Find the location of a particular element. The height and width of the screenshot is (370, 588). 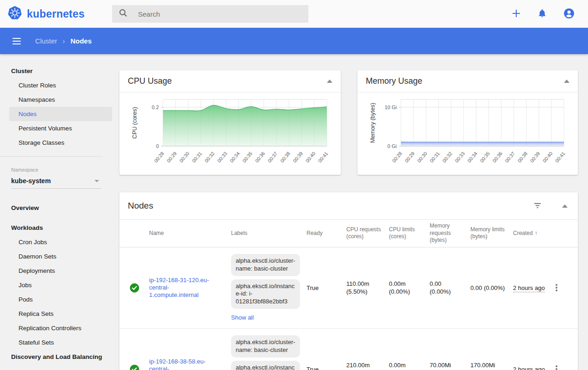

label-chip: alpha.eksctl.io/cluster-name: basic-clus… is located at coordinates (266, 265).